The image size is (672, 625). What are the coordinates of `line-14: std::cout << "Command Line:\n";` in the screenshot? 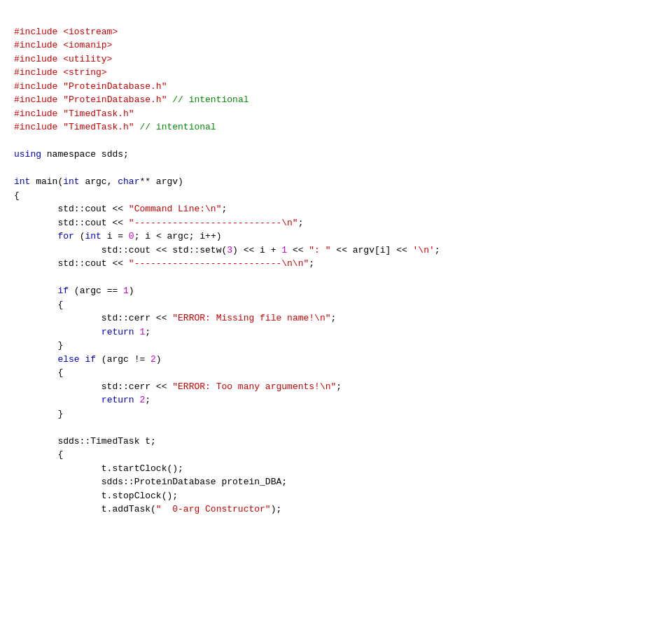 It's located at (120, 209).